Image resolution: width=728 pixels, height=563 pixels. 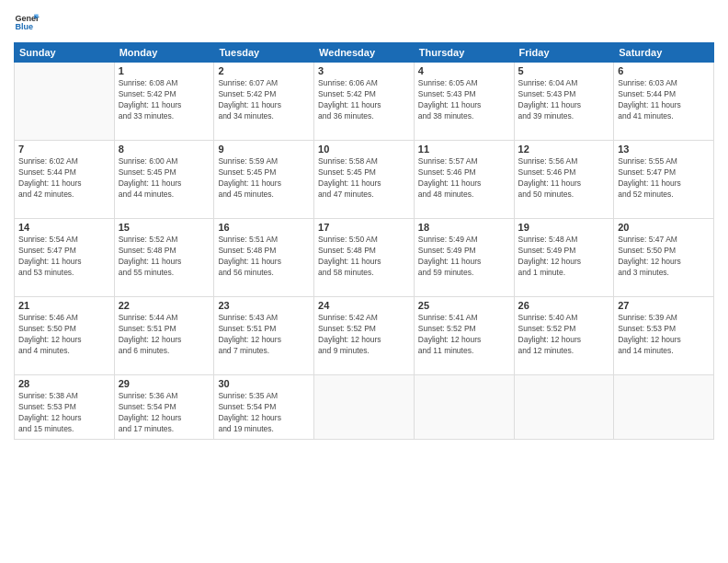 What do you see at coordinates (664, 149) in the screenshot?
I see `day-number: 13` at bounding box center [664, 149].